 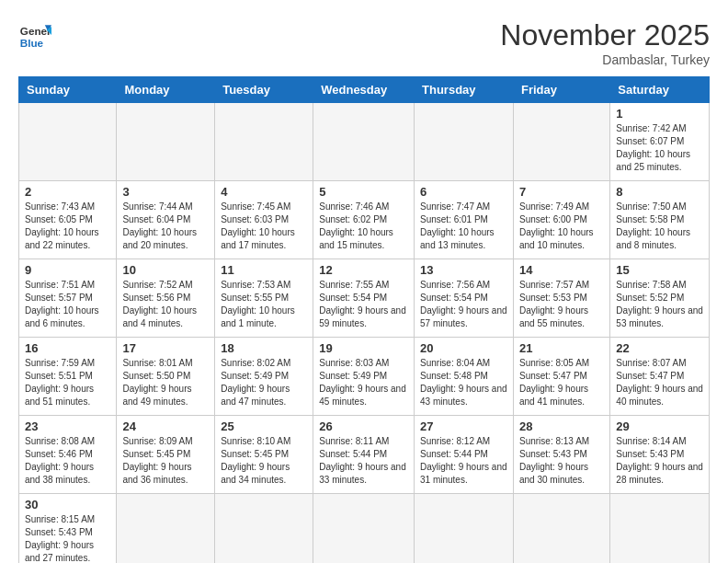 What do you see at coordinates (364, 142) in the screenshot?
I see `week-row-1: 1Sunrise: 7:42 AM Sunset: 6:07 PM Daylig…` at bounding box center [364, 142].